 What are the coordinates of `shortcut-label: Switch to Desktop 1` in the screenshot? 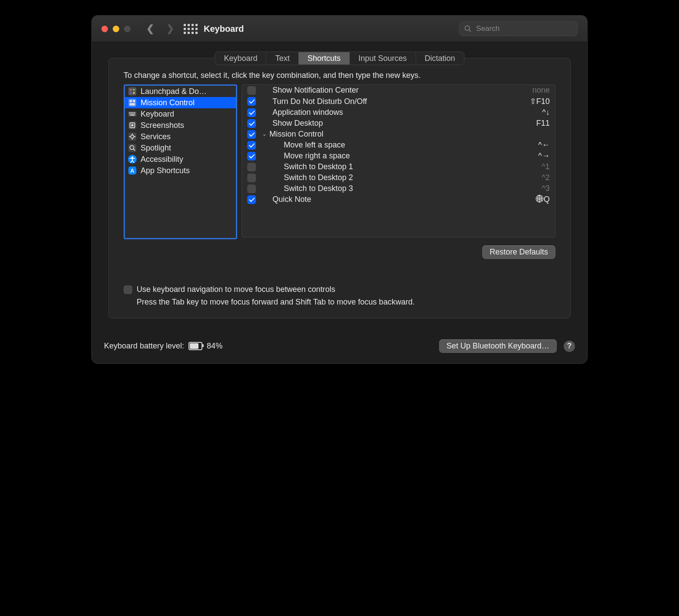 It's located at (402, 167).